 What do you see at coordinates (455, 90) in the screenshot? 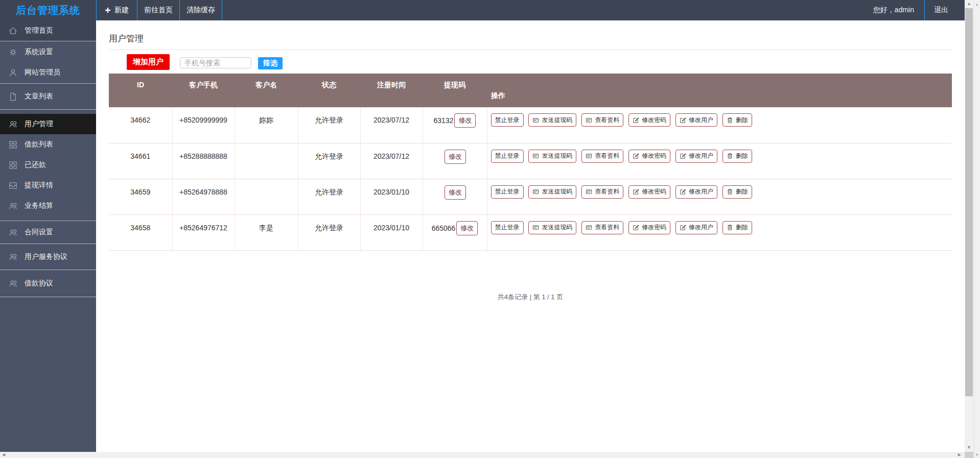
I see `header-withdraw-code: 提现码` at bounding box center [455, 90].